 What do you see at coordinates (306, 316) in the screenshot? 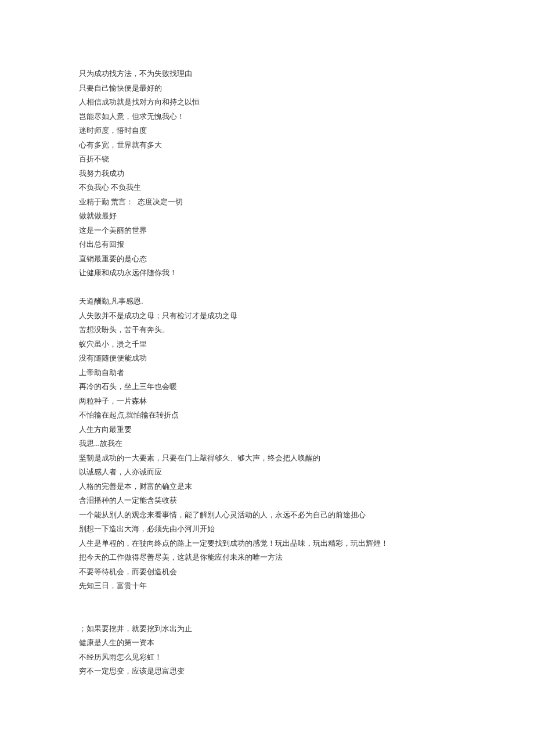
I see `text-line: 人失败并不是成功之母；只有检讨才是成功之母` at bounding box center [306, 316].